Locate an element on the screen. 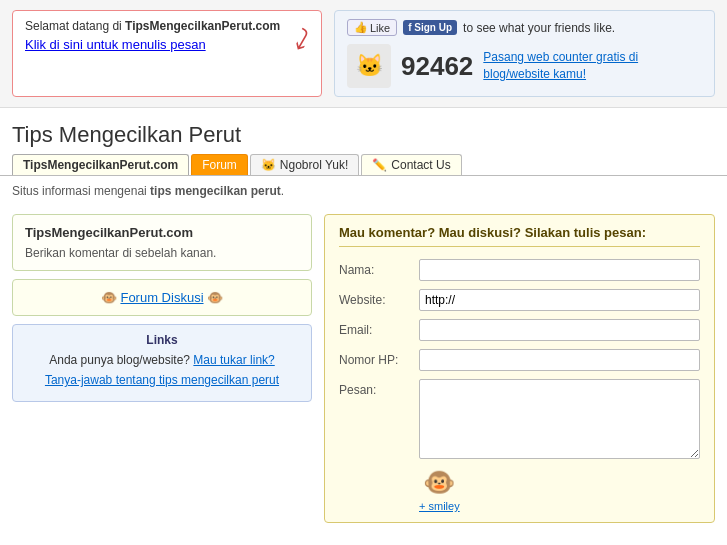 The width and height of the screenshot is (727, 545). tab-forum-label: Forum is located at coordinates (220, 165).